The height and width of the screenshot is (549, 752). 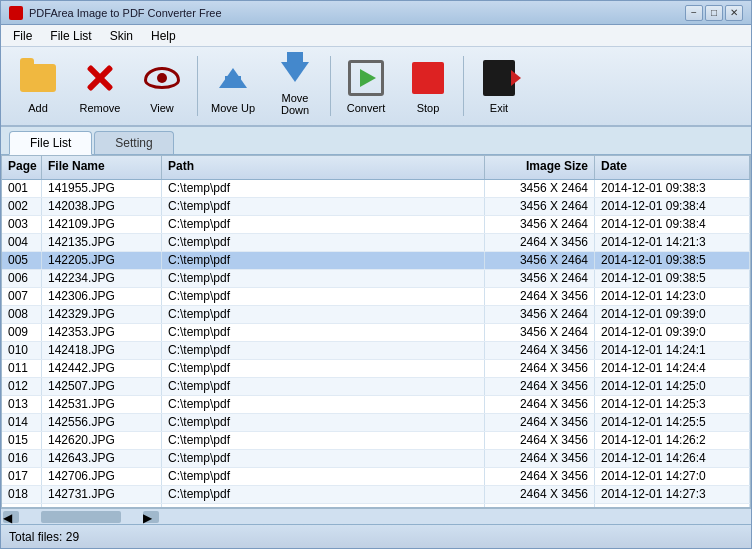 What do you see at coordinates (162, 78) in the screenshot?
I see `eye-pupil` at bounding box center [162, 78].